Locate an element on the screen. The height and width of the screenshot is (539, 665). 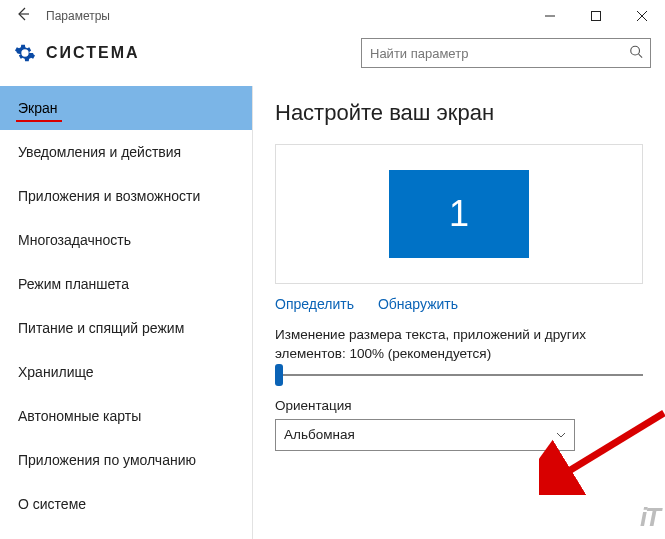
sidebar-item-offline-maps: Автономные карты is located at coordinates (126, 416).